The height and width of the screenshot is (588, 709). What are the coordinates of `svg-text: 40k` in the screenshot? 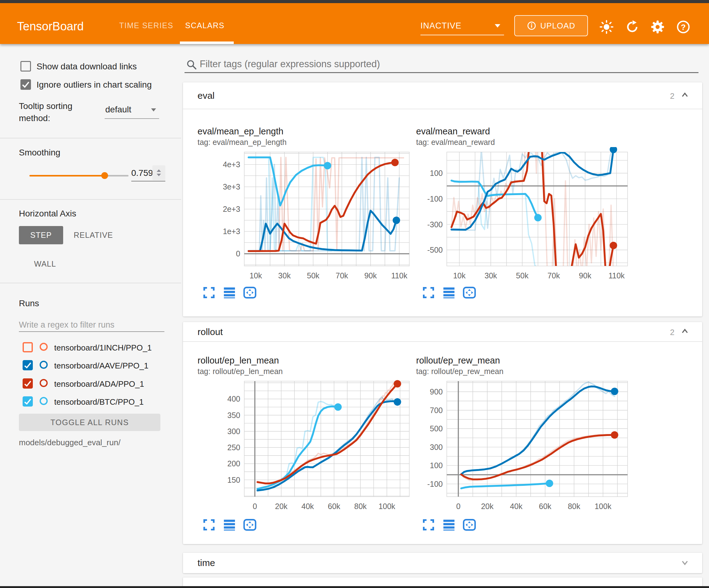 It's located at (516, 506).